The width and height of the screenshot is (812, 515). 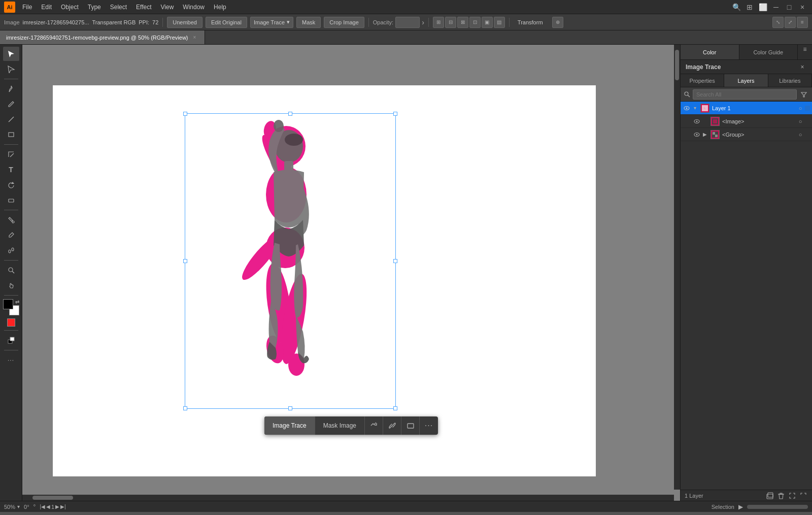 I want to click on panel-close-icon: ×, so click(x=802, y=67).